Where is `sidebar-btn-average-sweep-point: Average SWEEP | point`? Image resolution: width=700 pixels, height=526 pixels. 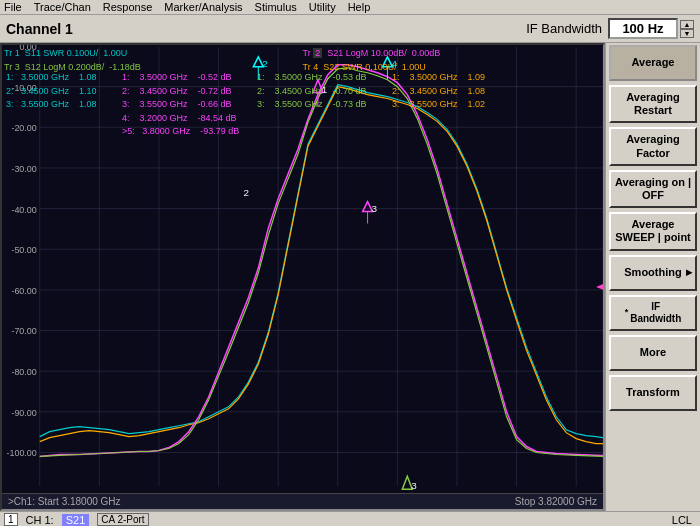
sidebar-btn-average-sweep-point: Average SWEEP | point is located at coordinates (653, 231).